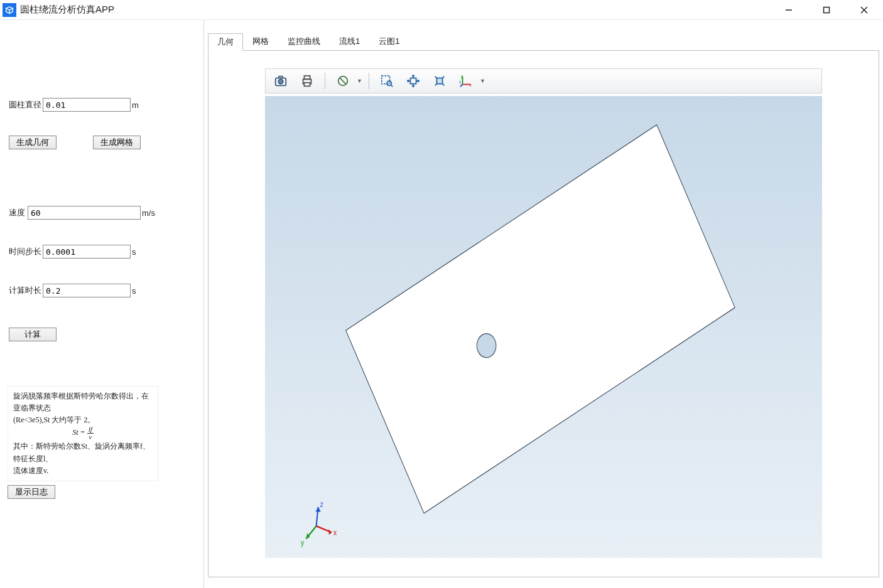 The image size is (883, 588). Describe the element at coordinates (18, 213) in the screenshot. I see `velocity-label: 速度` at that location.